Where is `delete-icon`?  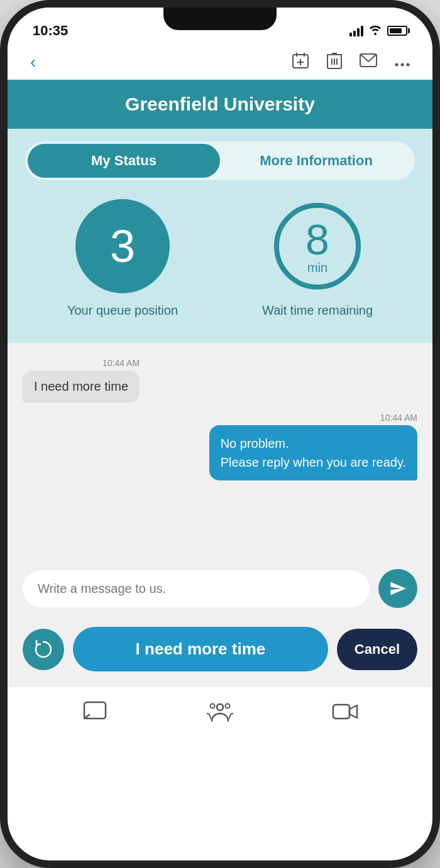
delete-icon is located at coordinates (334, 62).